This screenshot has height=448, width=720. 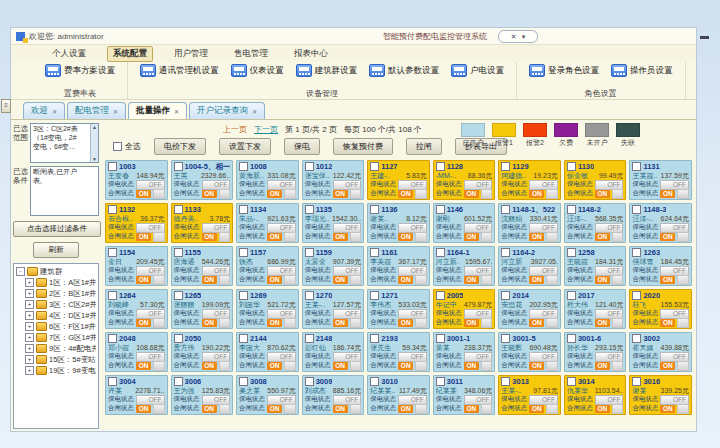 What do you see at coordinates (464, 266) in the screenshot?
I see `meter-card: 1164-1 河立新. 1595.67. 保电状态 OFF 合闸状态 ON` at bounding box center [464, 266].